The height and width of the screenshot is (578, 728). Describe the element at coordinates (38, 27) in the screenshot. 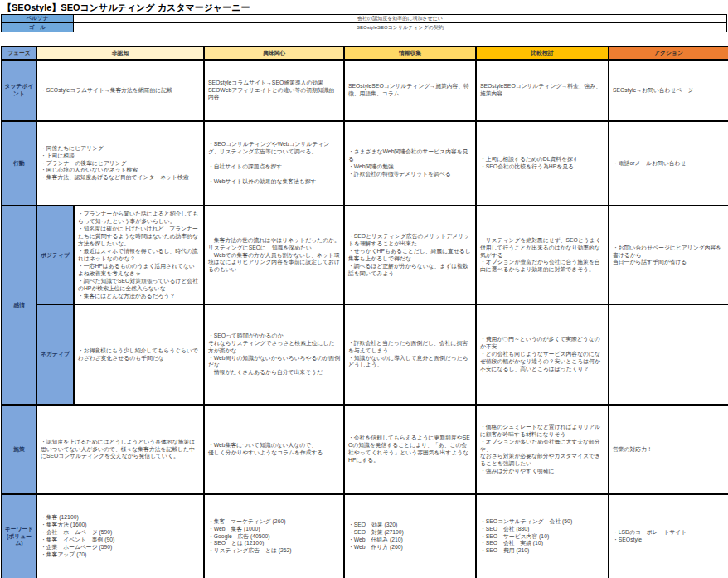

I see `goal-label: ゴール` at that location.